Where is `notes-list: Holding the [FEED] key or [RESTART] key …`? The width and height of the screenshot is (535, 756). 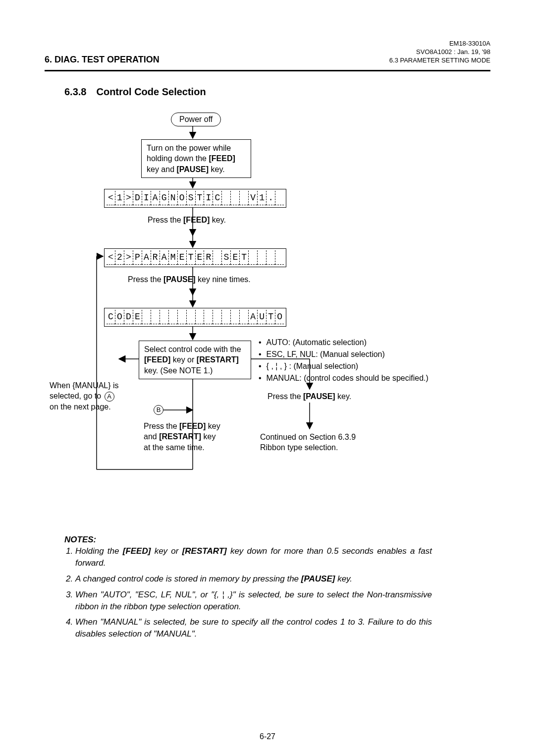
notes-list: Holding the [FEED] key or [RESTART] key … is located at coordinates (248, 595).